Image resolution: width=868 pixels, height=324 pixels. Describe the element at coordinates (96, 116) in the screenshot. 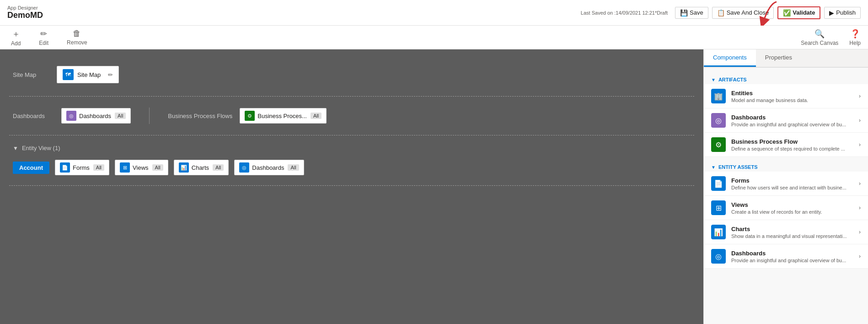

I see `dashboards-box: ◎ Dashboards All` at that location.